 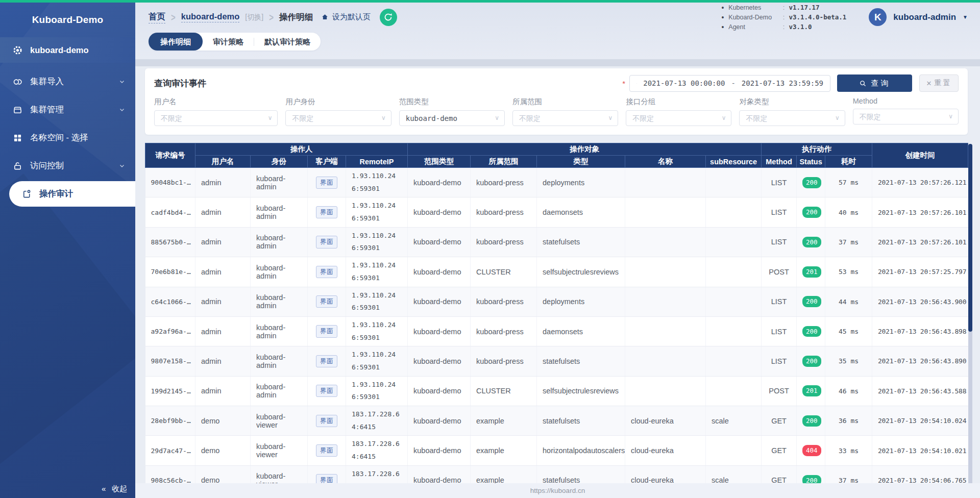 I want to click on username-select, so click(x=216, y=118).